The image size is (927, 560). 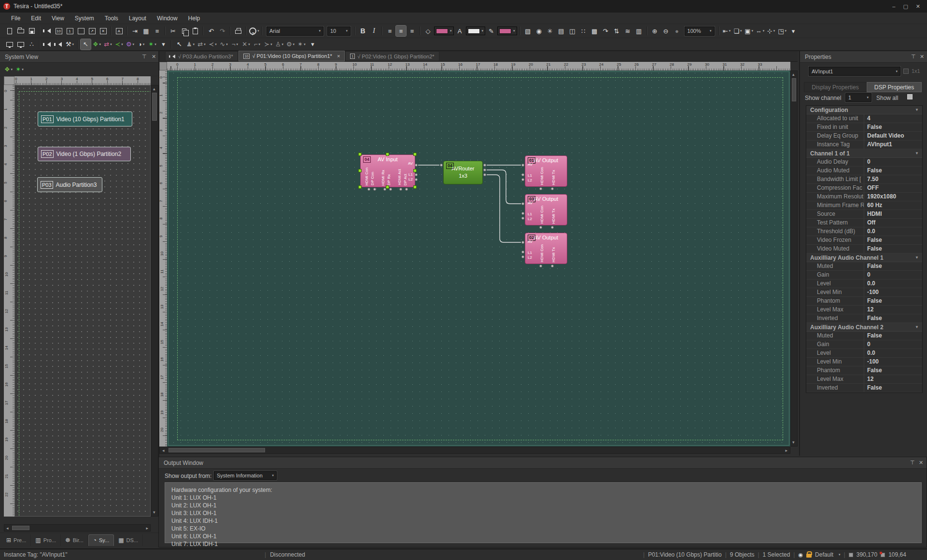 I want to click on maintenance-wrench-button: ⚒▾, so click(x=70, y=44).